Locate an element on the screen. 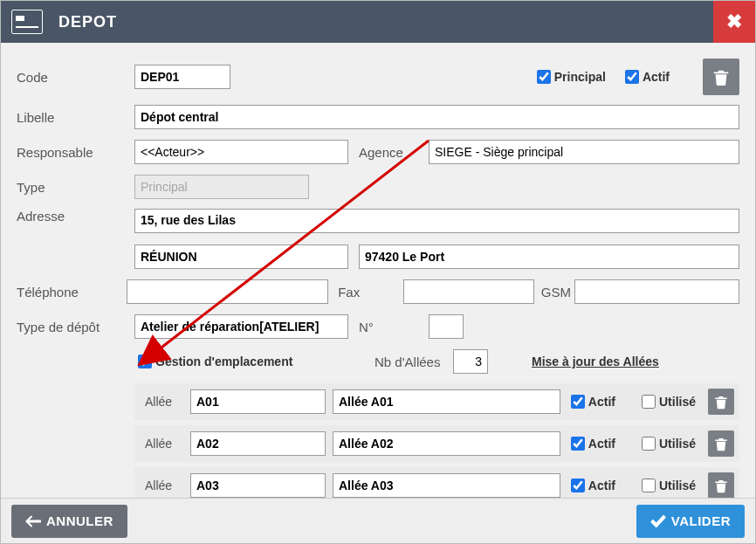 The image size is (756, 544). label-type: Type is located at coordinates (75, 187).